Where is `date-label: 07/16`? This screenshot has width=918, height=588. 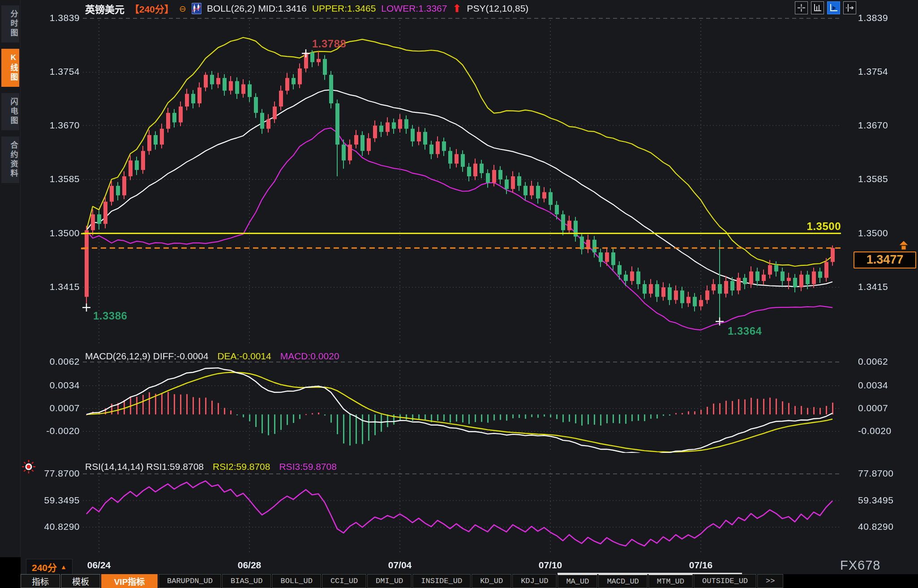 date-label: 07/16 is located at coordinates (701, 565).